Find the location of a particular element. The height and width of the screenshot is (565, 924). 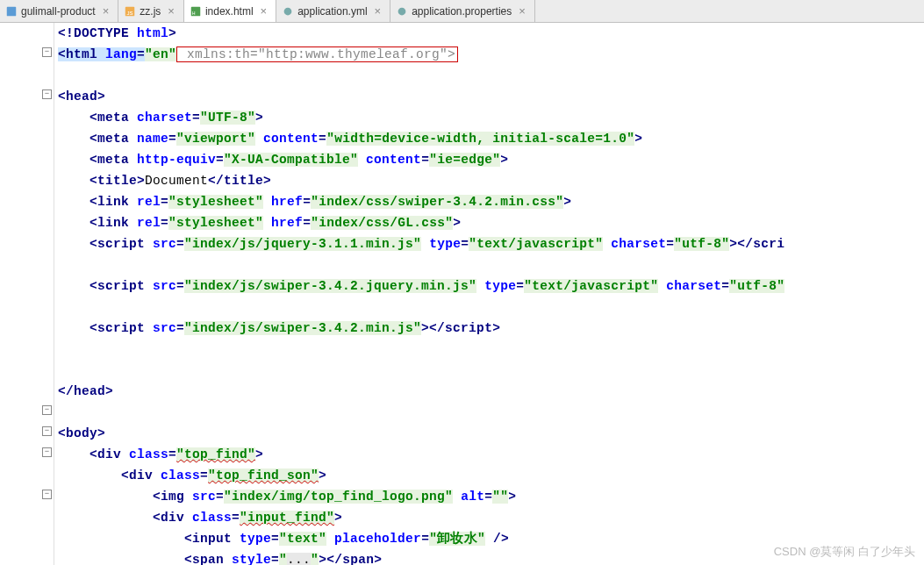

code-line: <script src="index/js/swiper-3.4.2.jquer… is located at coordinates (491, 286).